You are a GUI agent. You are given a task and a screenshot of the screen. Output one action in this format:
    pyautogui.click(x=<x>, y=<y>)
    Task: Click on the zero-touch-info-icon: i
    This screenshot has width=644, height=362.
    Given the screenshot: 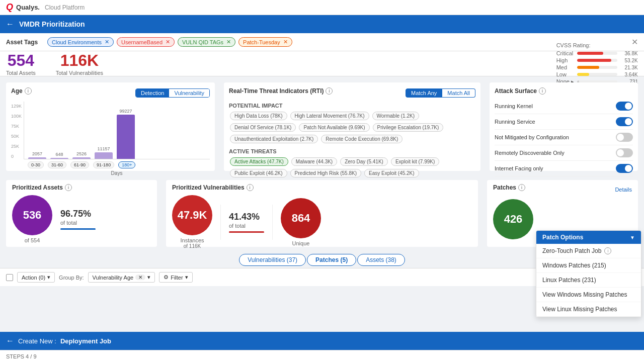 What is the action you would take?
    pyautogui.click(x=608, y=251)
    